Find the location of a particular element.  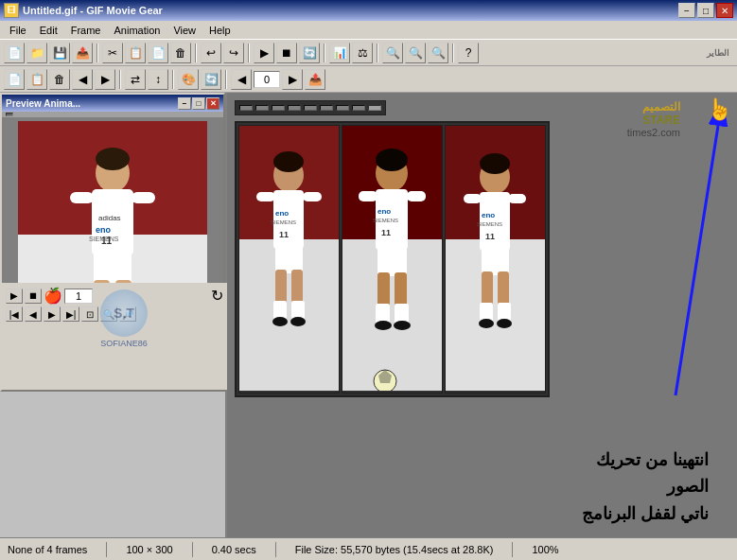

preview-title-bar: Preview Anima... − □ ✕ is located at coordinates (113, 103).